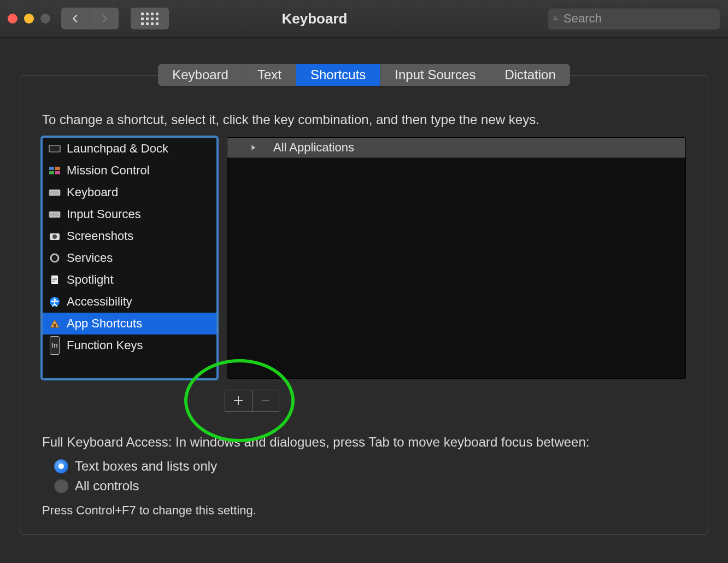 This screenshot has width=728, height=563. Describe the element at coordinates (45, 19) in the screenshot. I see `zoom-window-button` at that location.